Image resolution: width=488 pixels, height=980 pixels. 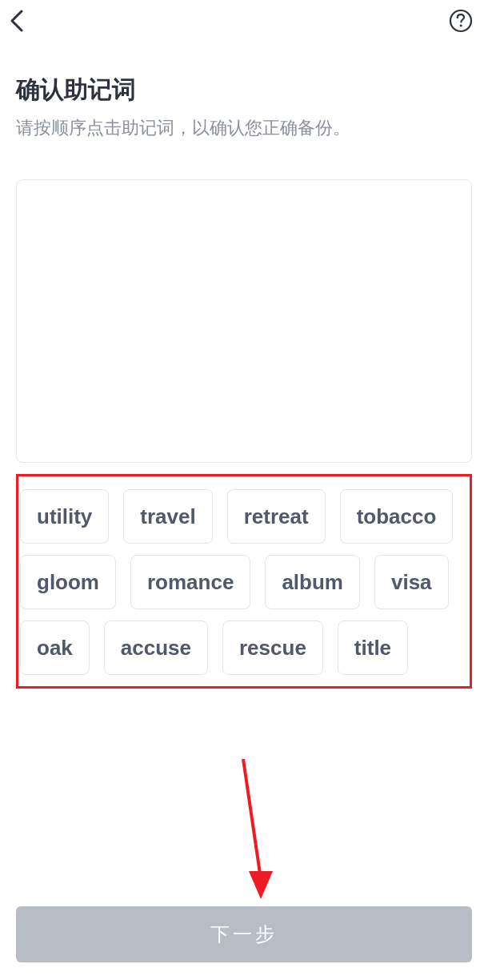 What do you see at coordinates (273, 648) in the screenshot?
I see `word-chip-rescue: rescue` at bounding box center [273, 648].